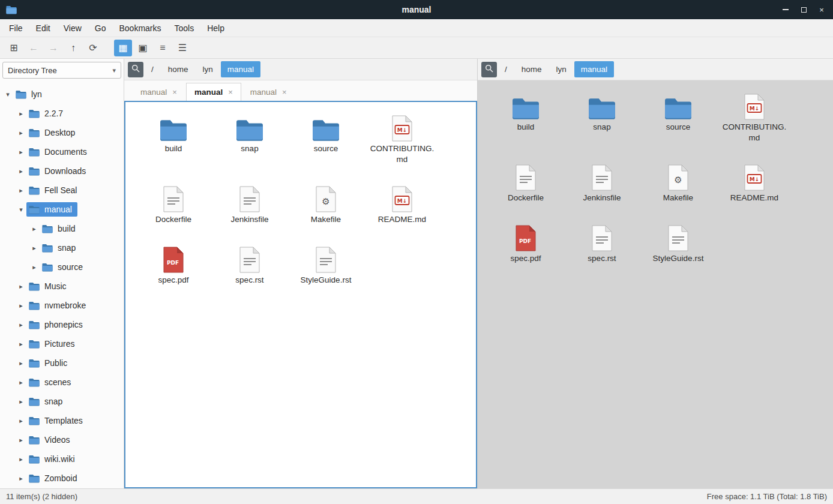 The height and width of the screenshot is (504, 833). Describe the element at coordinates (489, 70) in the screenshot. I see `right-path-search-button` at that location.